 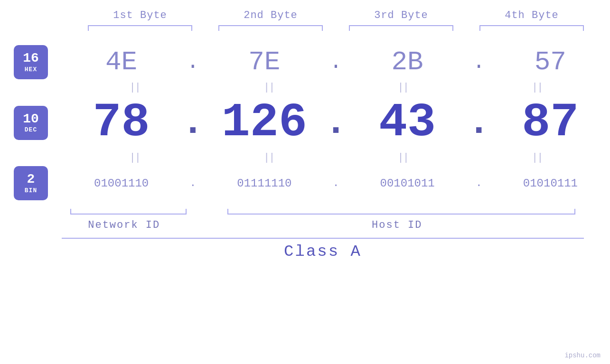 What do you see at coordinates (305, 183) in the screenshot?
I see `bin-row: 2 BIN 01001110 . 01111110 . 00101011 . 0…` at bounding box center [305, 183].